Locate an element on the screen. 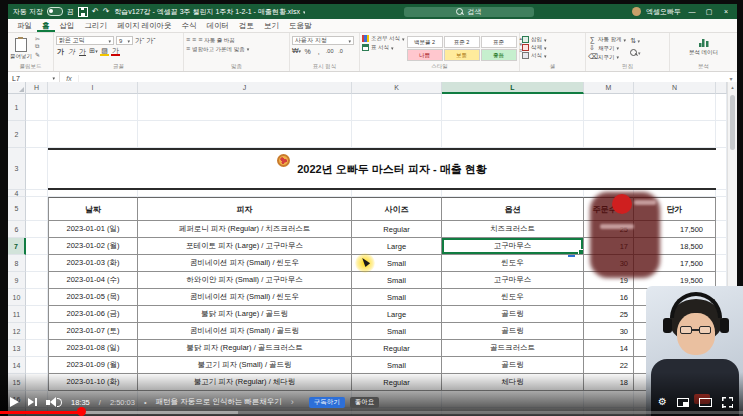  row-header-4: 4 is located at coordinates (17, 194).